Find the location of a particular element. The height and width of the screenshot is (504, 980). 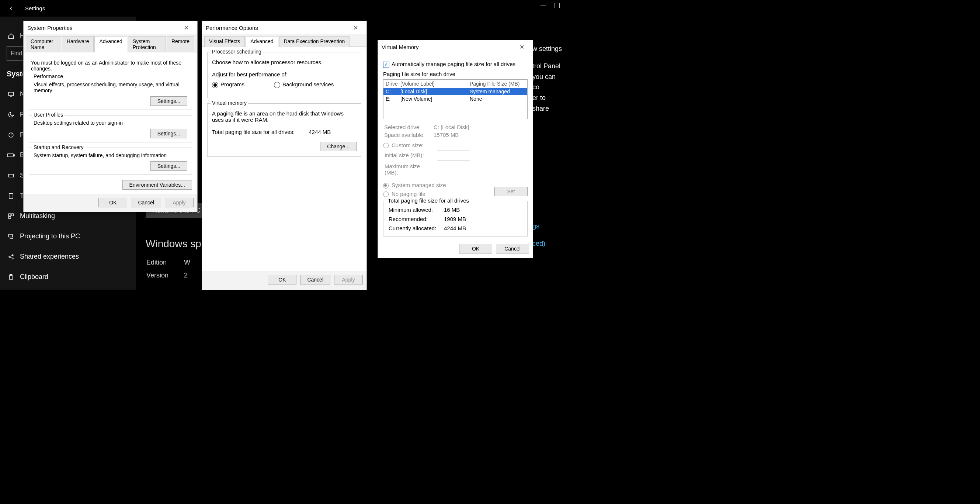

group-legend: Startup and Recovery is located at coordinates (59, 147).